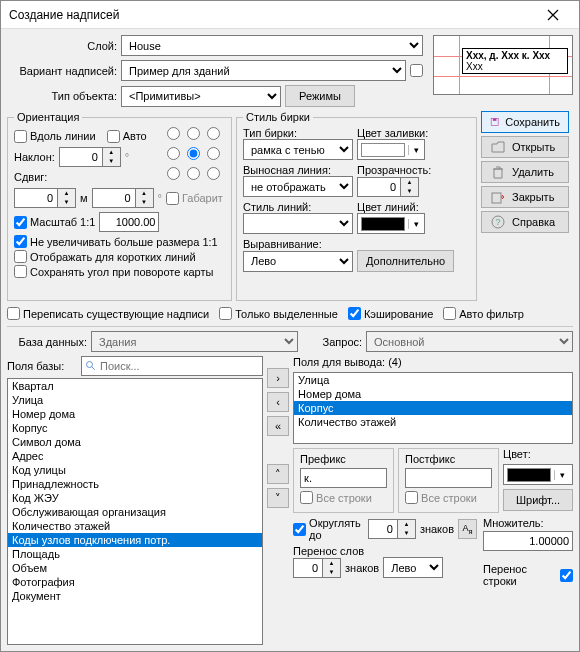  I want to click on multiplier-input, so click(528, 541).